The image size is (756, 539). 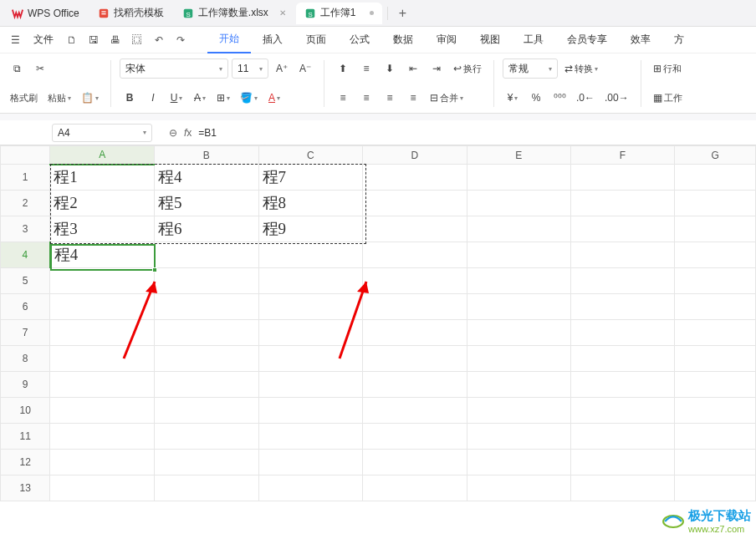 What do you see at coordinates (518, 177) in the screenshot?
I see `cell-E1` at bounding box center [518, 177].